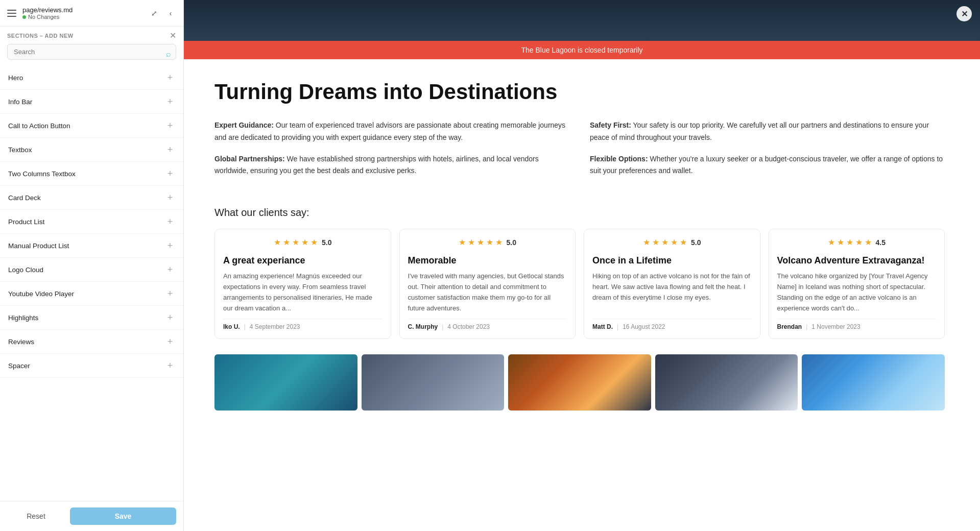  Describe the element at coordinates (92, 78) in the screenshot. I see `sidebar-item-hero: Hero +` at that location.